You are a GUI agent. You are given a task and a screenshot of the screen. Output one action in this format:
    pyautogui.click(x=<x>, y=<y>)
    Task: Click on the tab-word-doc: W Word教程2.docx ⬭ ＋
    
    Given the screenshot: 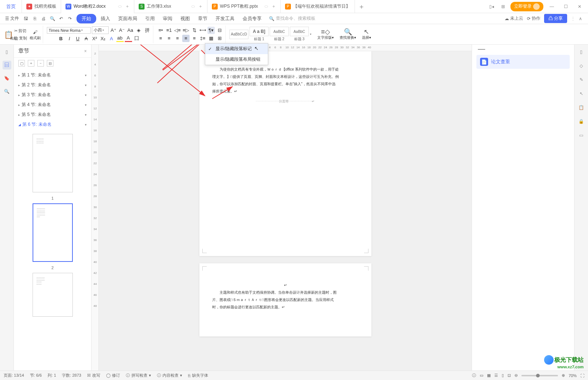 What is the action you would take?
    pyautogui.click(x=98, y=7)
    